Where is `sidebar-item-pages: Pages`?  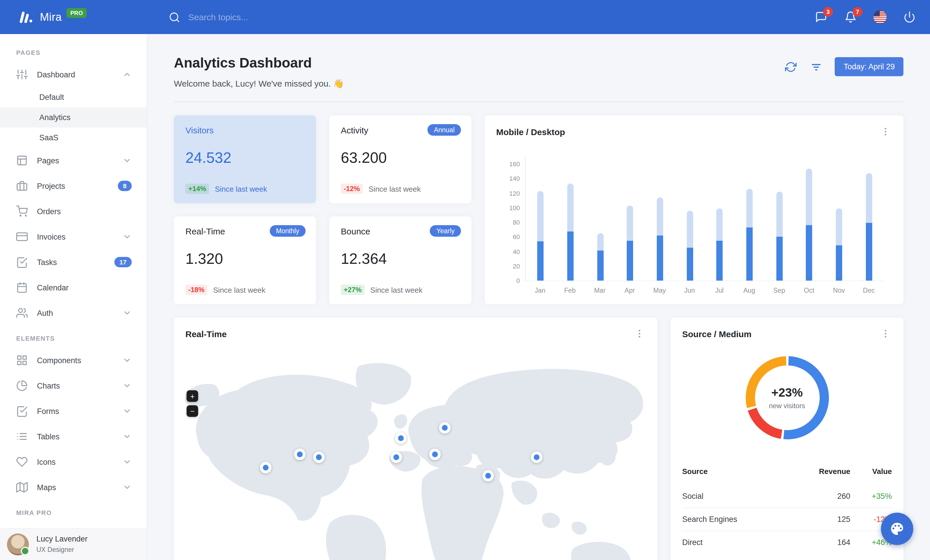 sidebar-item-pages: Pages is located at coordinates (73, 161).